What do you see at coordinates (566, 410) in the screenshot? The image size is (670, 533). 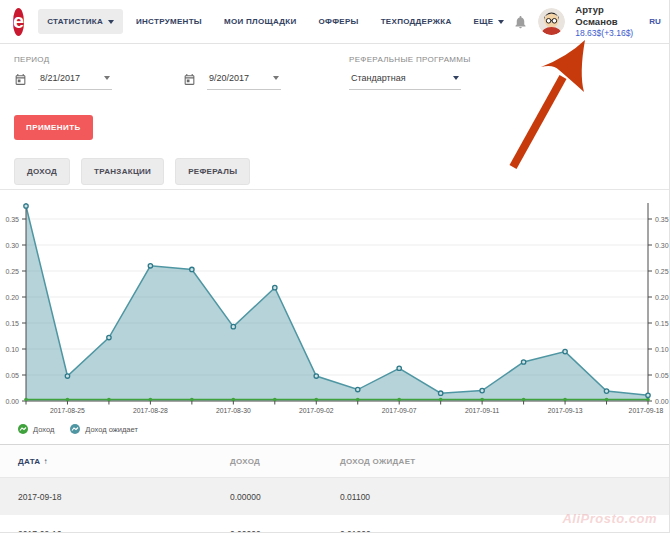 I see `svg-text: 2017-09-13` at bounding box center [566, 410].